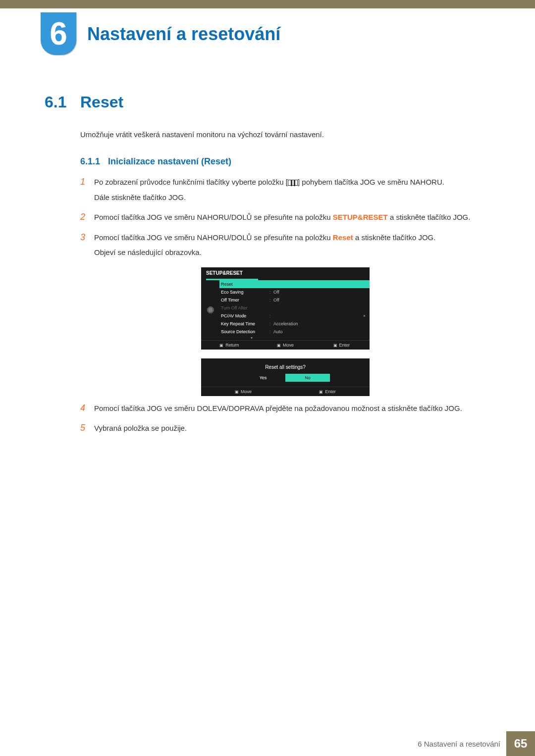  Describe the element at coordinates (295, 324) in the screenshot. I see `osd-row-keyrep: Key Repeat Time : Acceleration` at that location.